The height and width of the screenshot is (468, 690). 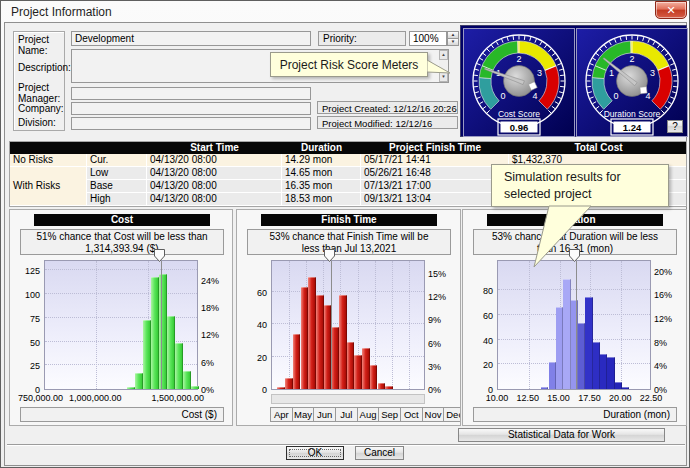 What do you see at coordinates (191, 108) in the screenshot?
I see `company-field` at bounding box center [191, 108].